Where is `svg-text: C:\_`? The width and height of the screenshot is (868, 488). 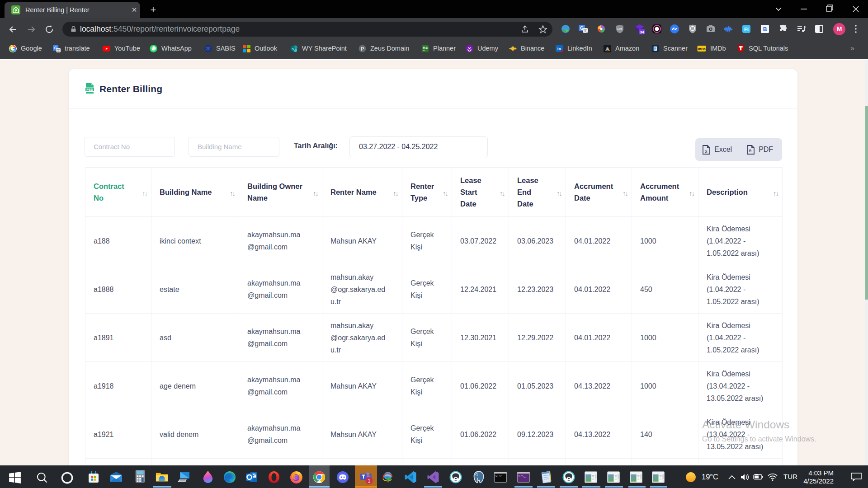
svg-text: C:\_ is located at coordinates (522, 476).